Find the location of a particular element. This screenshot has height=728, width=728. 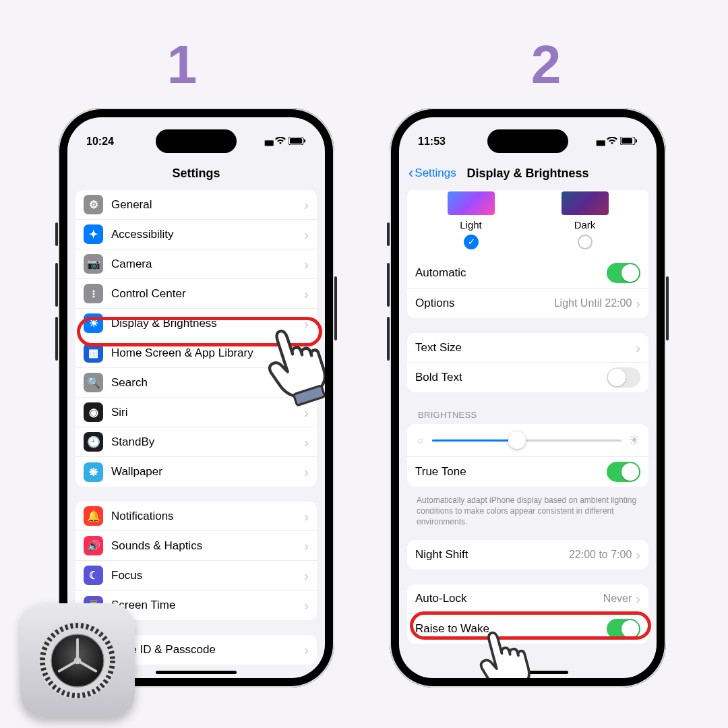

row-switches: ⫶Control Center› is located at coordinates (196, 294).